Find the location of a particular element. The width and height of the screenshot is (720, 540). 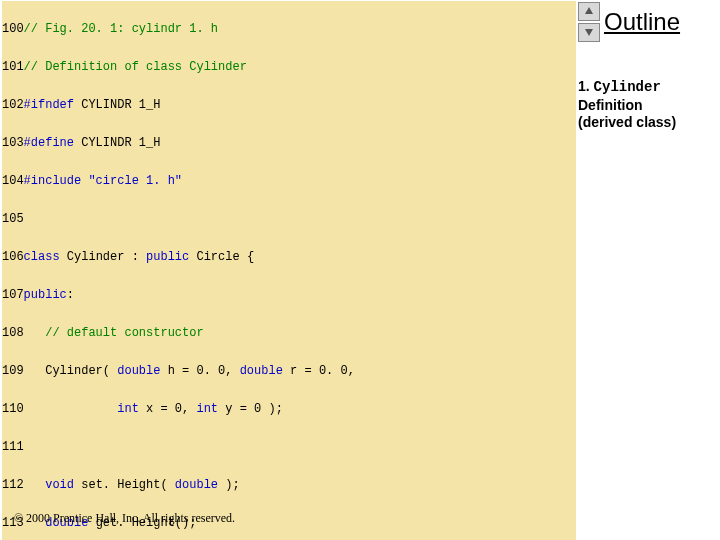

copyright-footer: © 2000 Prentice Hall, Inc. All rights re… is located at coordinates (124, 518).